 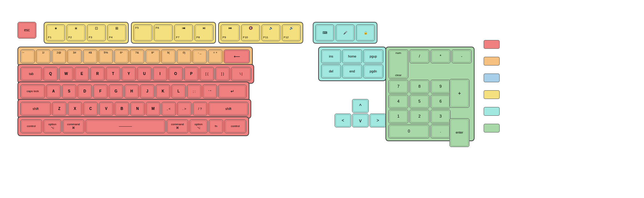 I want to click on key-f11: 🔉 F11, so click(x=271, y=33).